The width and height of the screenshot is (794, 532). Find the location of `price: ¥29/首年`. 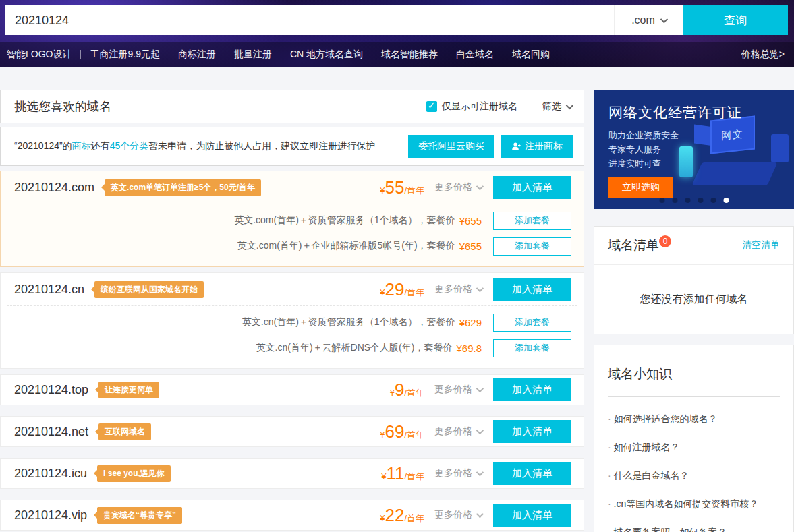

price: ¥29/首年 is located at coordinates (402, 290).